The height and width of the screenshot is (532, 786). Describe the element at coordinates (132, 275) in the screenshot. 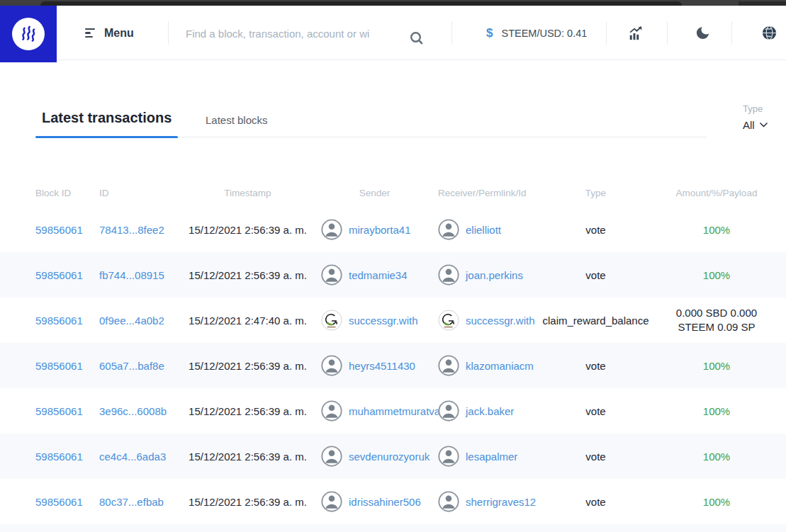

I see `transaction-id-link: fb744...08915` at that location.